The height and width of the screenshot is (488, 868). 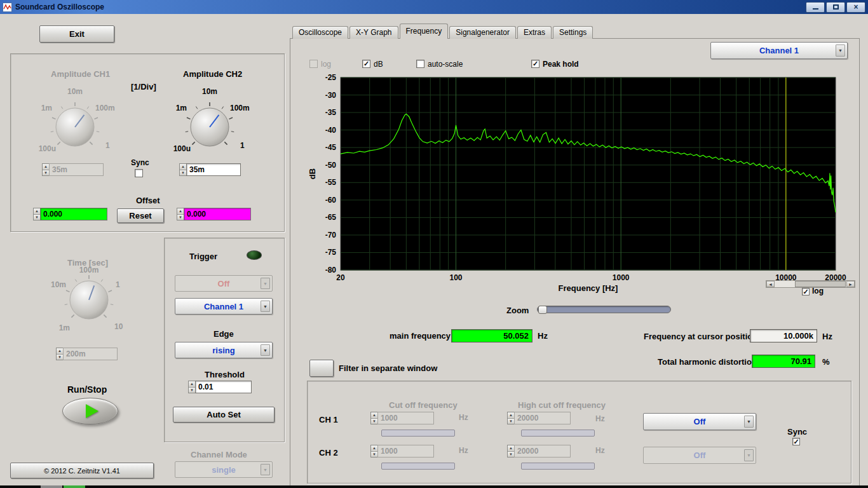 What do you see at coordinates (322, 369) in the screenshot?
I see `filter-window-button` at bounding box center [322, 369].